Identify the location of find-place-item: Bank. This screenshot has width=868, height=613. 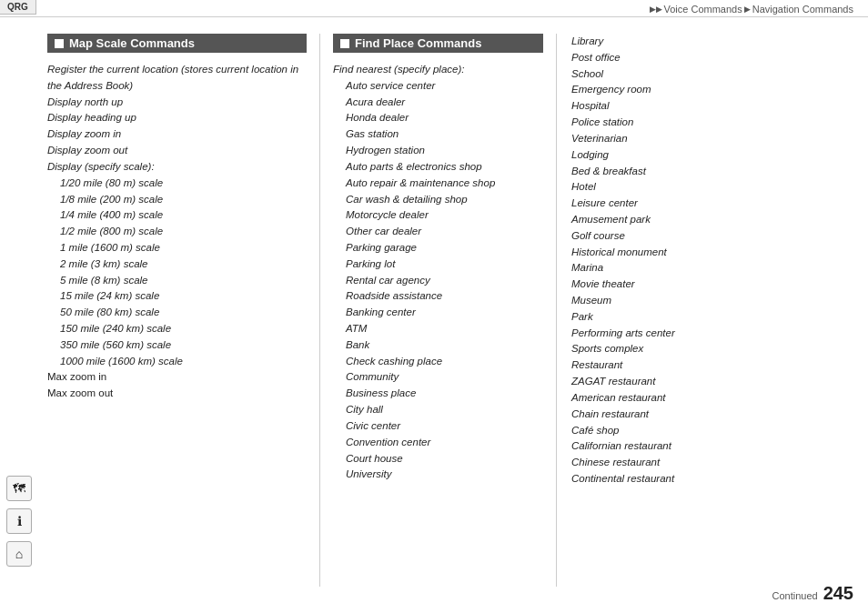
(439, 346).